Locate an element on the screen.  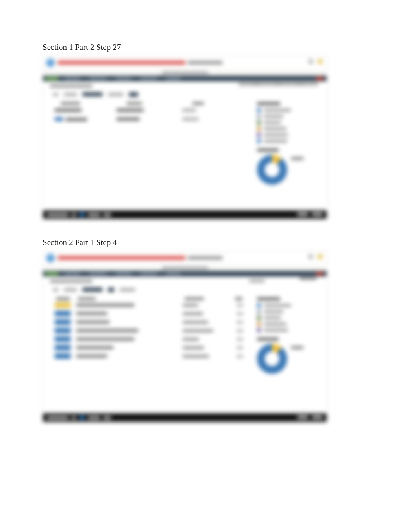
section-heading-1: Section 1 Part 2 Step 27 is located at coordinates (206, 47).